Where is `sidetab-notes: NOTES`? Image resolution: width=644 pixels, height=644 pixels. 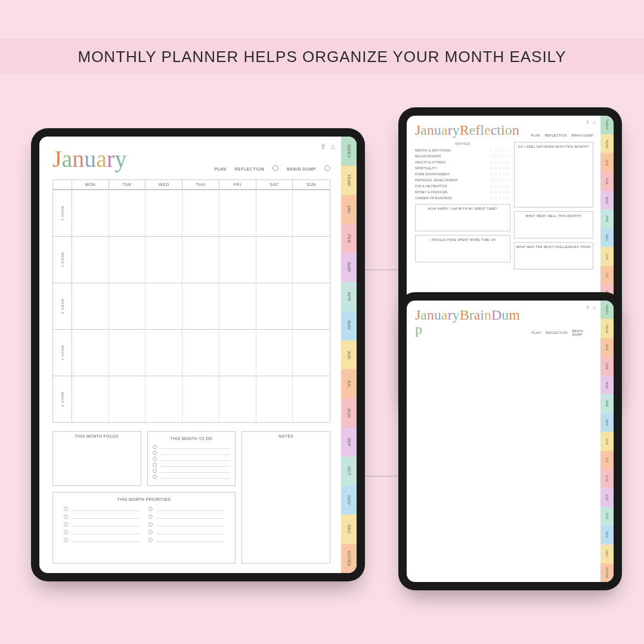
sidetab-notes: NOTES is located at coordinates (607, 572).